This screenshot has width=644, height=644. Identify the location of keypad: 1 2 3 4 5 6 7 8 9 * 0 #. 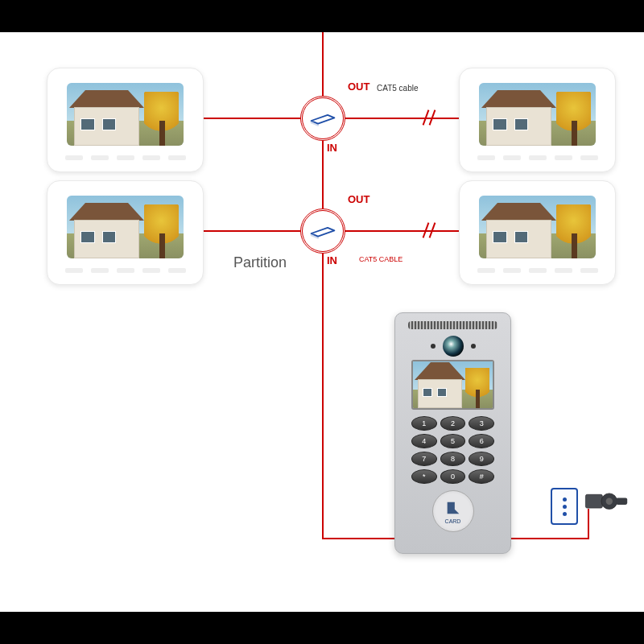
(452, 450).